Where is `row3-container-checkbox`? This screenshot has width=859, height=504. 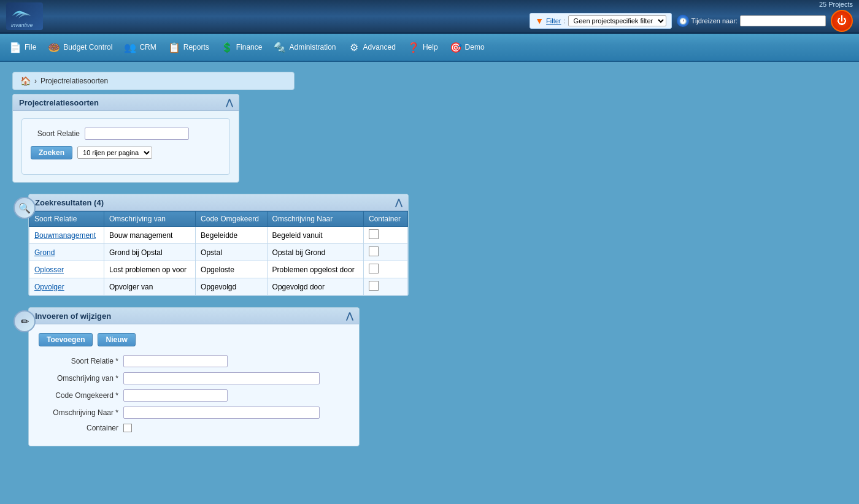
row3-container-checkbox is located at coordinates (374, 269).